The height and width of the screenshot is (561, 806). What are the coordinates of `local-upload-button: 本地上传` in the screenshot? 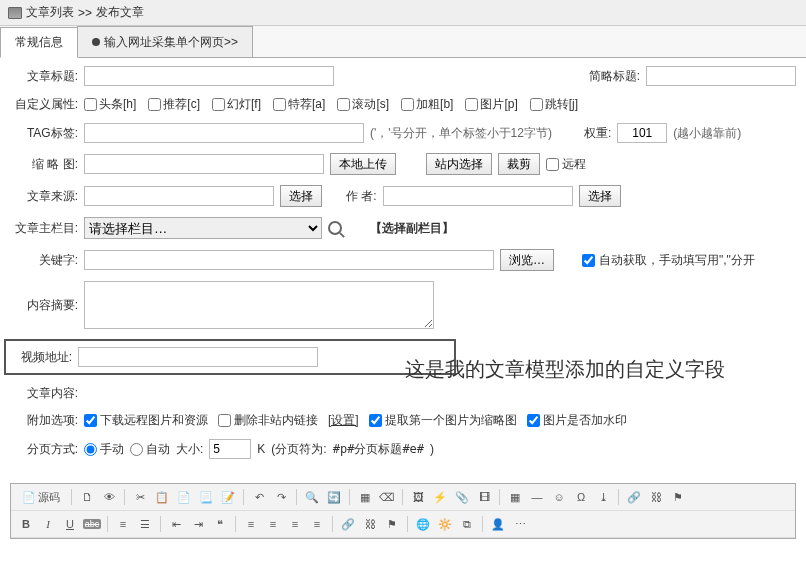 It's located at (363, 164).